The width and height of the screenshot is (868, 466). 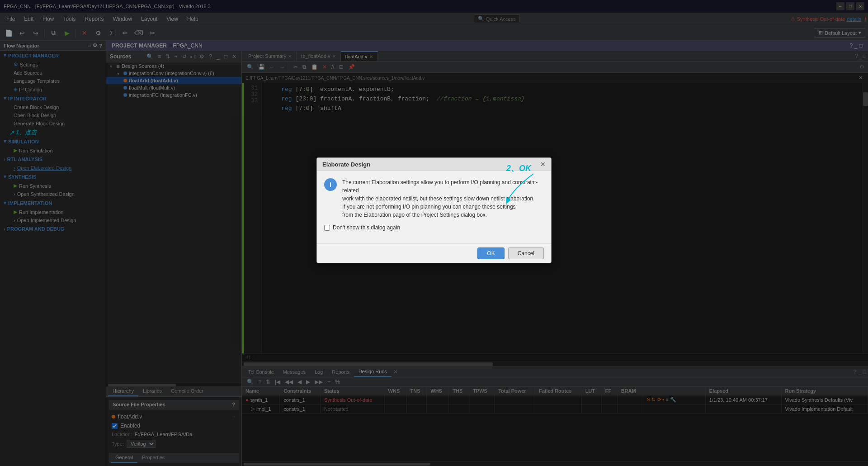 What do you see at coordinates (443, 199) in the screenshot?
I see `dialog-message: The current Elaboration settings allow y…` at bounding box center [443, 199].